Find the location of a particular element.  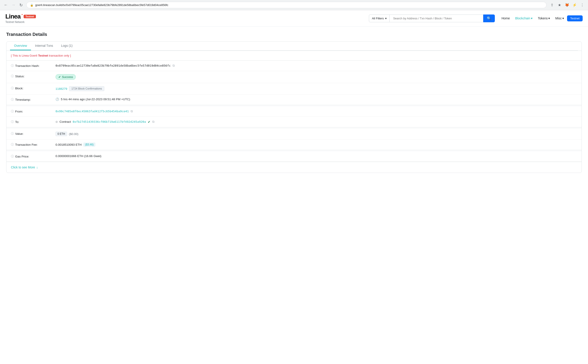

tx-fee-eth: 0.0018510093 ETH is located at coordinates (68, 145).